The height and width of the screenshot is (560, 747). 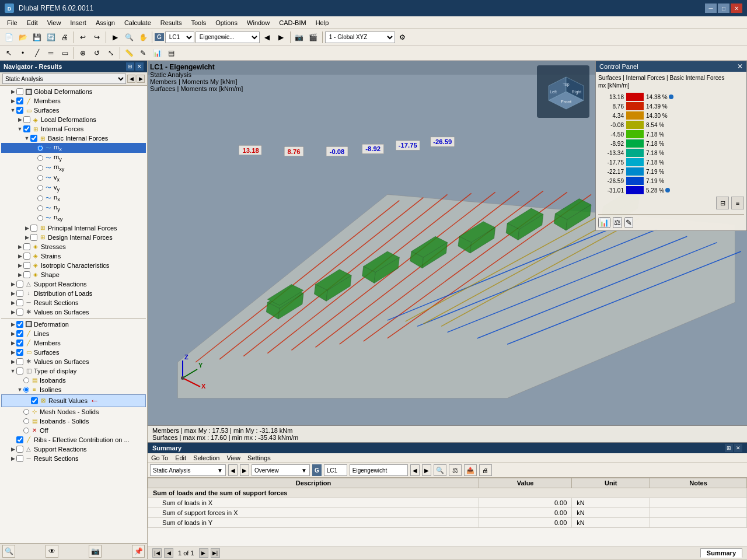 What do you see at coordinates (26, 390) in the screenshot?
I see `radio-isolines` at bounding box center [26, 390].